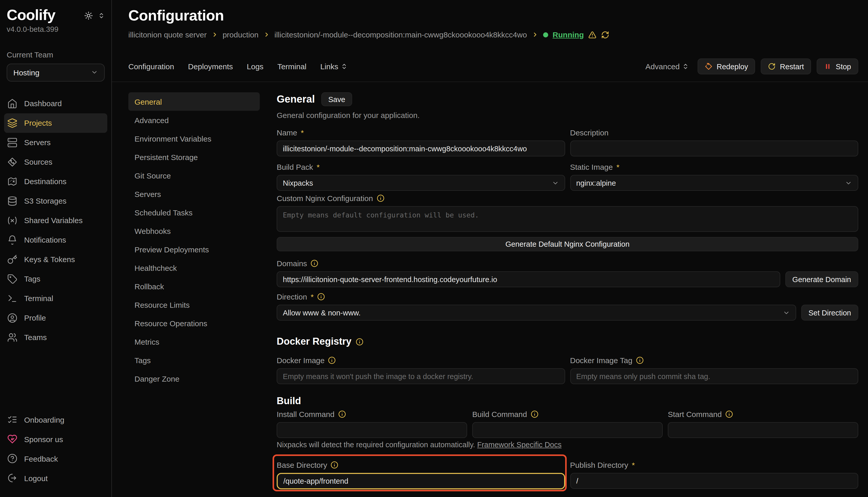  Describe the element at coordinates (605, 34) in the screenshot. I see `refresh-icon` at that location.